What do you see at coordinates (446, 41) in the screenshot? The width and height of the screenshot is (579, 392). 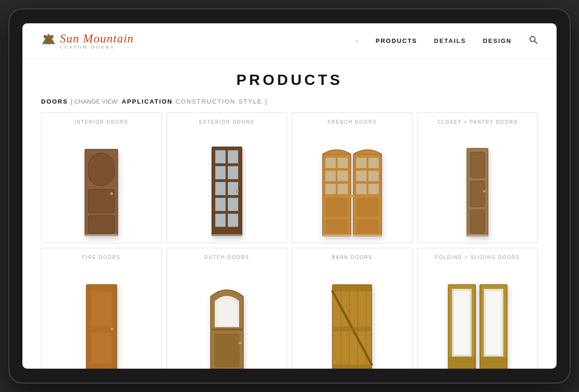 I see `main-nav: ‹ PRODUCTS DETAILS DESIGN` at bounding box center [446, 41].